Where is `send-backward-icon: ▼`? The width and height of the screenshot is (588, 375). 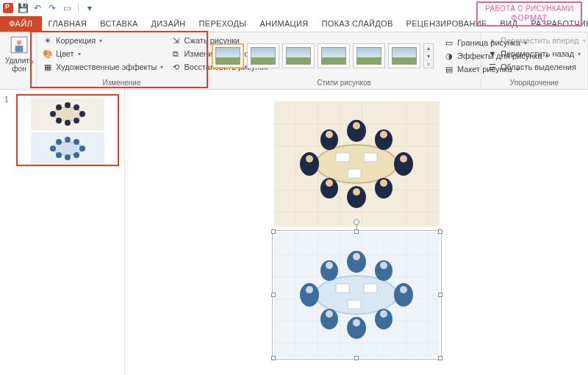 send-backward-icon: ▼ is located at coordinates (492, 54).